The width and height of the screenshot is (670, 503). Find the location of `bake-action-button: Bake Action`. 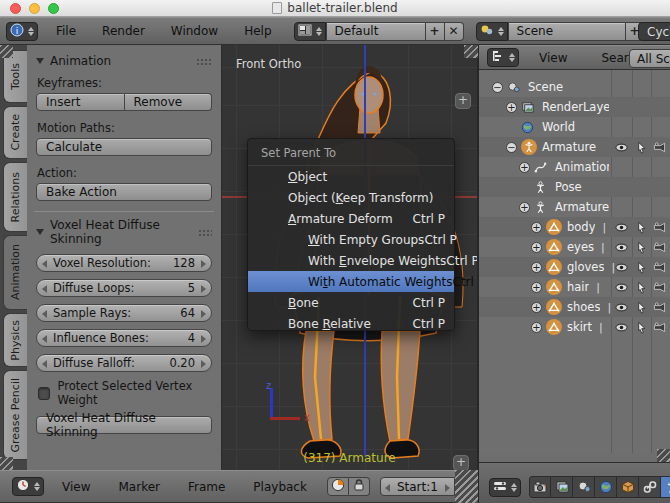

bake-action-button: Bake Action is located at coordinates (124, 192).